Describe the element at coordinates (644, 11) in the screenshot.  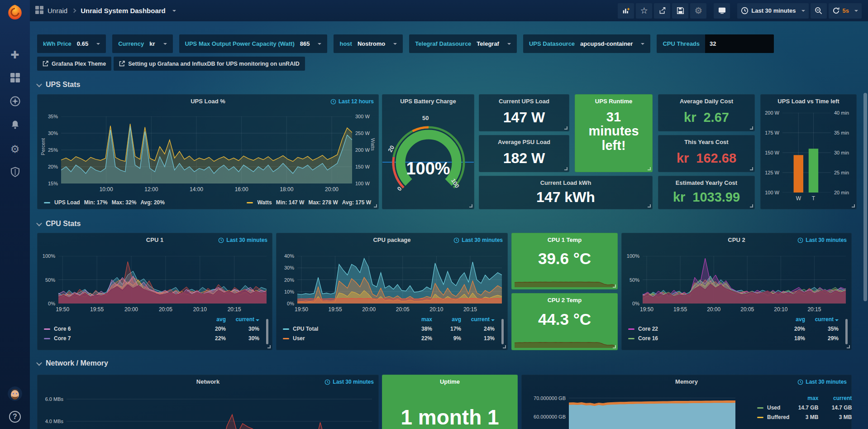
I see `star-button: ☆` at that location.